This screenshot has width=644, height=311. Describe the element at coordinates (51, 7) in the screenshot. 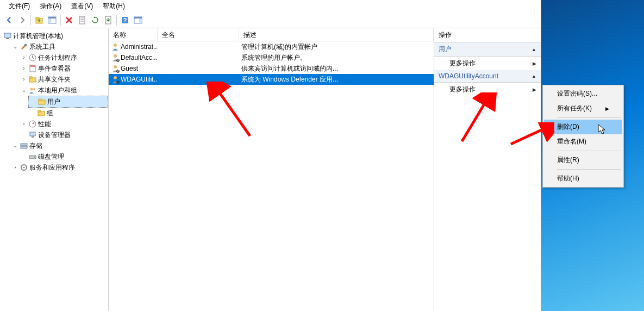

I see `menu-action: 操作(A)` at that location.